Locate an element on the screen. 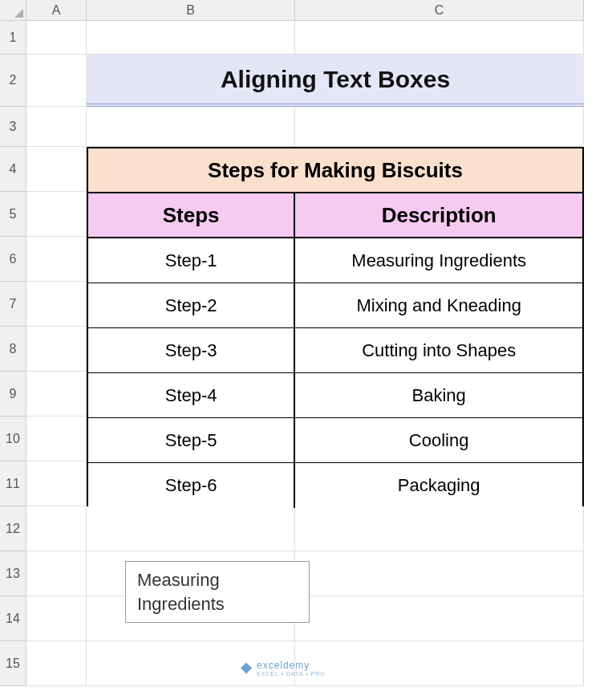  cell-A5 is located at coordinates (56, 214).